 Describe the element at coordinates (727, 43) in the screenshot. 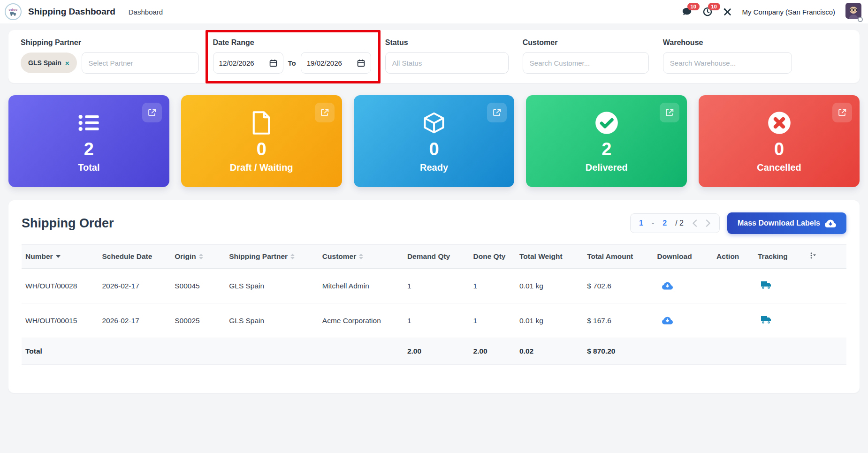

I see `warehouse-label: Warehouse` at that location.